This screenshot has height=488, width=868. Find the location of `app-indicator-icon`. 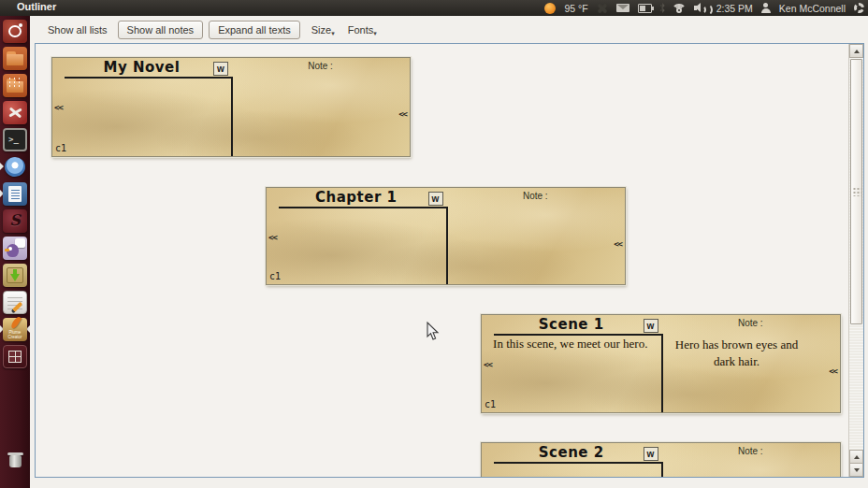

app-indicator-icon is located at coordinates (602, 8).